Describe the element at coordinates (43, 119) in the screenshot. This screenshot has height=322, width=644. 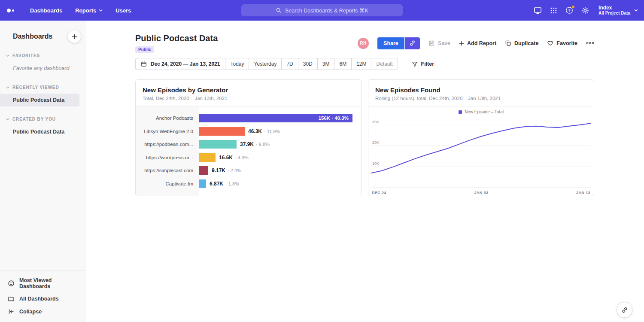
I see `section-label: CREATED BY YOU` at that location.